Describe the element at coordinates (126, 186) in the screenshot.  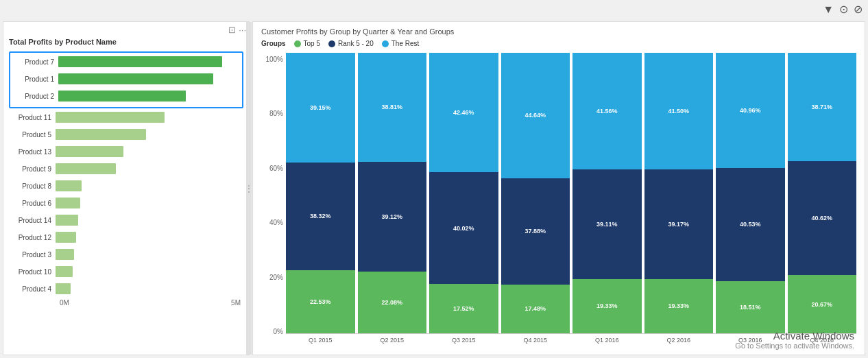
I see `bar-row: Product 8` at that location.